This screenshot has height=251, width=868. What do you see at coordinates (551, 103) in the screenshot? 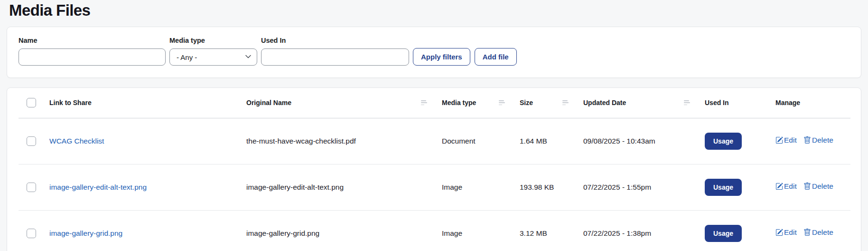
I see `column-header-size: Size` at bounding box center [551, 103].